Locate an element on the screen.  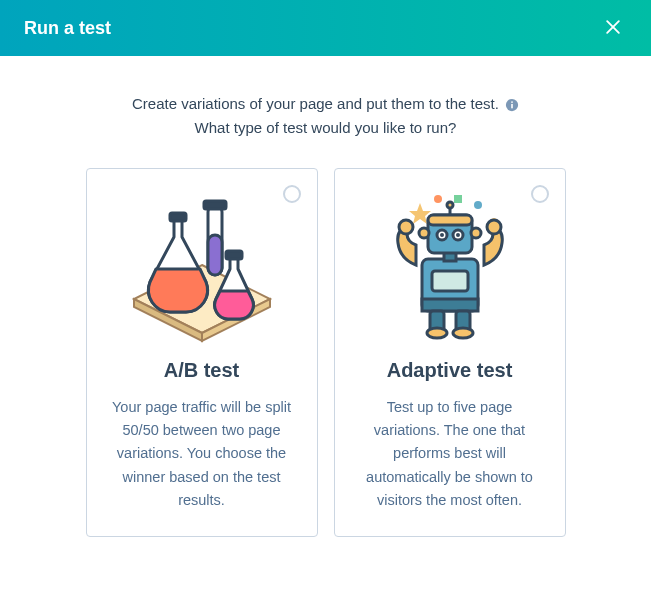
intro-line2: What type of test would you like to run? is located at coordinates (326, 128).